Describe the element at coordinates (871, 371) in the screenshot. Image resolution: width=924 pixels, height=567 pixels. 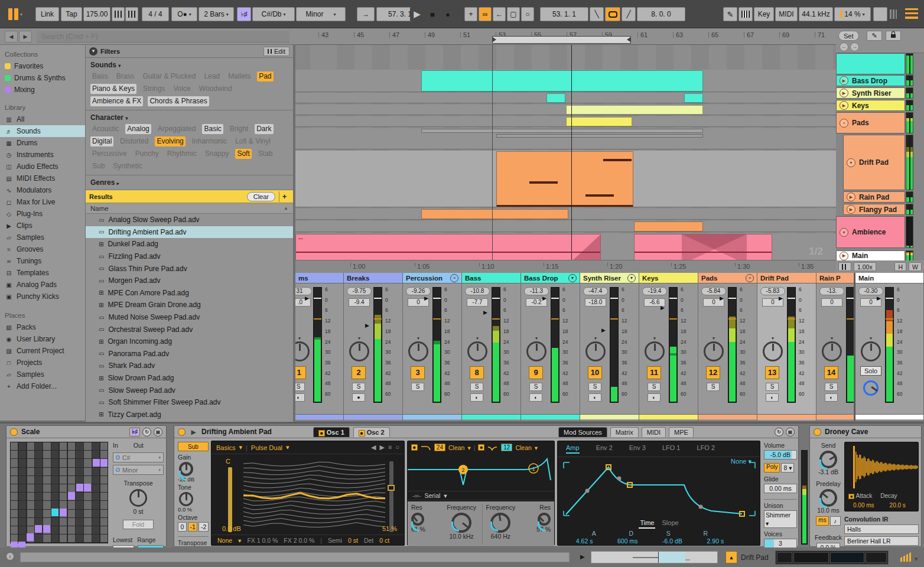
I see `solo-label: Solo` at that location.